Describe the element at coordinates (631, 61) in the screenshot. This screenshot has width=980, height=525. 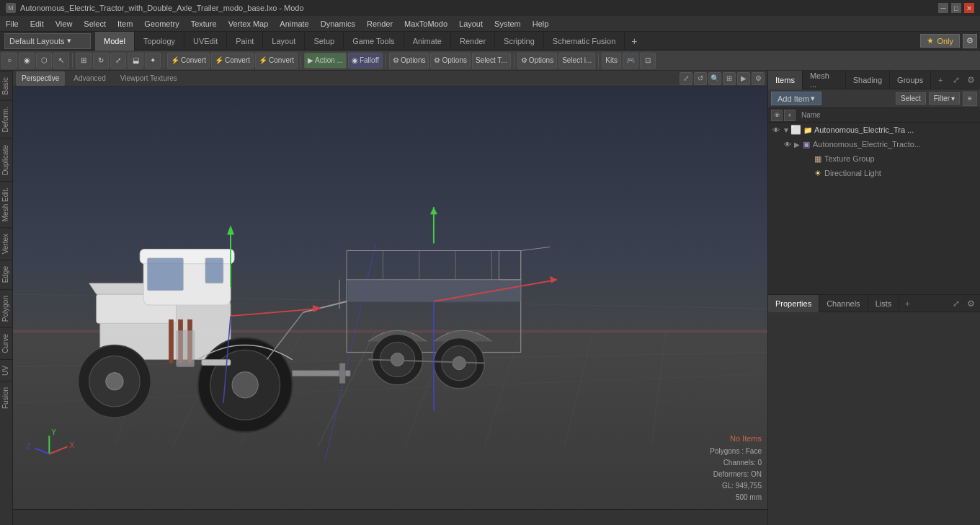
I see `game-controller-button: 🎮` at that location.